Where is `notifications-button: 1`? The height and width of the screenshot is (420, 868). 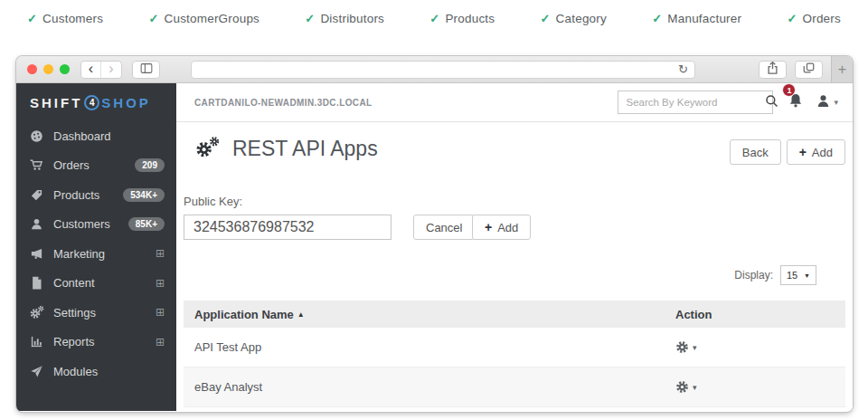
notifications-button: 1 is located at coordinates (796, 102).